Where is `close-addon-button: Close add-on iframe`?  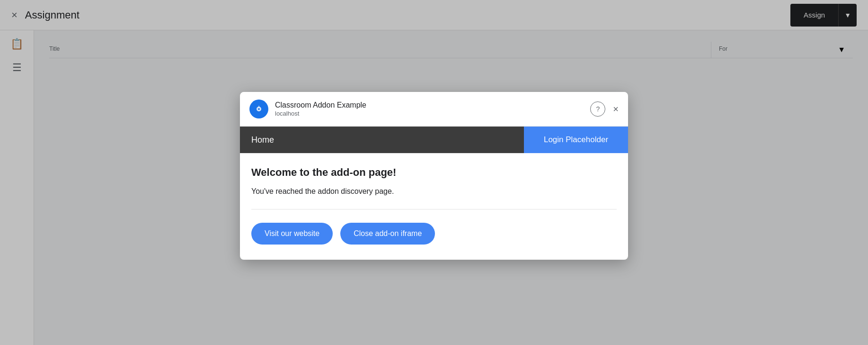 close-addon-button: Close add-on iframe is located at coordinates (388, 234).